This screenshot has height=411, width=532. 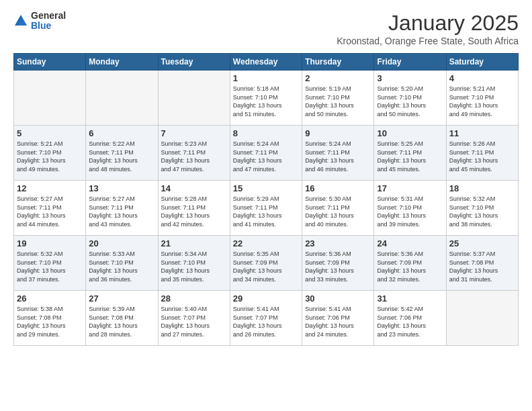 What do you see at coordinates (266, 263) in the screenshot?
I see `calendar-week-row: 19Sunrise: 5:32 AM Sunset: 7:10 PM Dayli…` at bounding box center [266, 263].